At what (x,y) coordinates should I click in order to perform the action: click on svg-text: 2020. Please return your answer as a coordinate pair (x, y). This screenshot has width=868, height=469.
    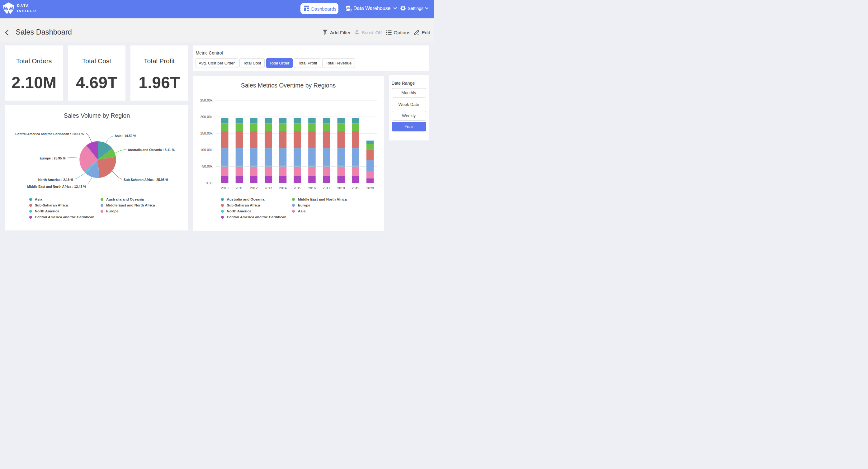
    Looking at the image, I should click on (370, 188).